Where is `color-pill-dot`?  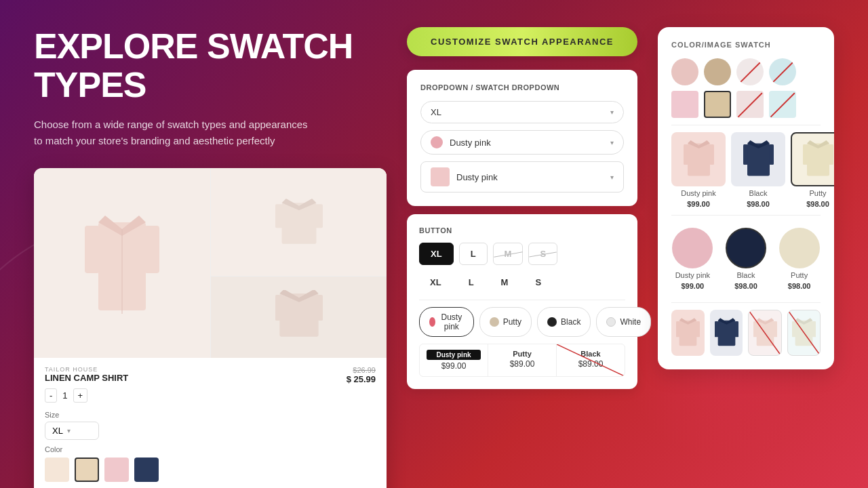
color-pill-dot is located at coordinates (433, 322).